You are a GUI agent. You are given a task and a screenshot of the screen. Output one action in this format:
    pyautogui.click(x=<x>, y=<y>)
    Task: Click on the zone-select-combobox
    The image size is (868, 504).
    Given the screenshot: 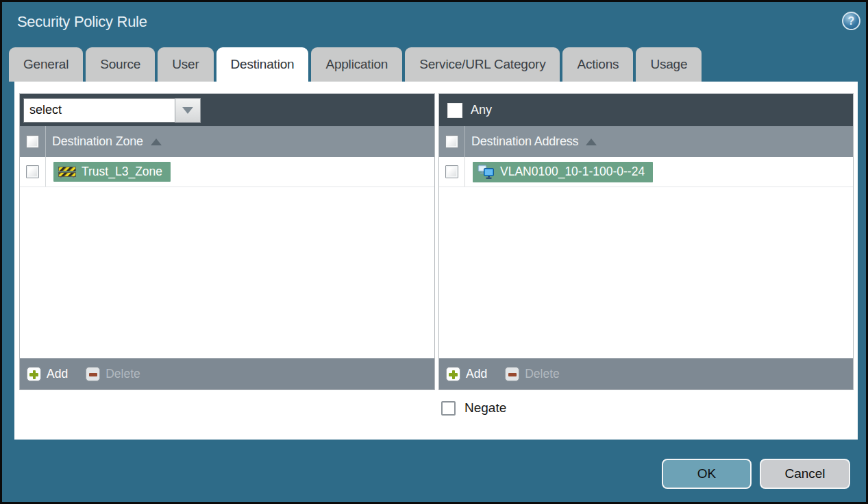 What is the action you would take?
    pyautogui.click(x=112, y=110)
    